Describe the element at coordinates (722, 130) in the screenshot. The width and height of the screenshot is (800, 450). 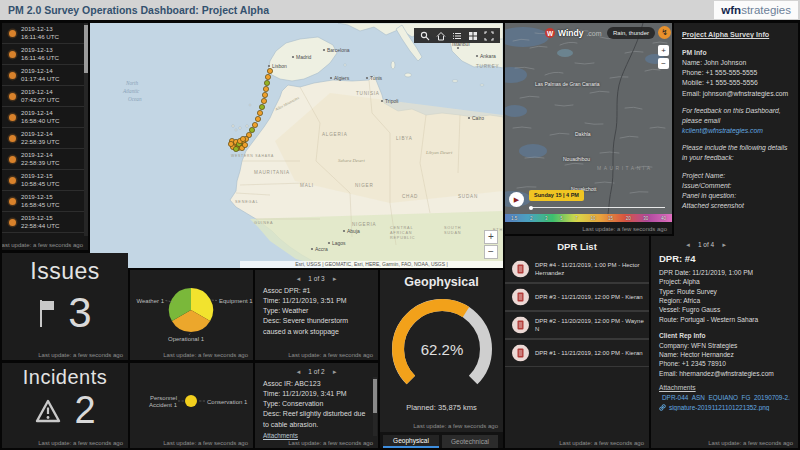
I see `feedback-email-link: kclient@wfnstrategies.com` at that location.